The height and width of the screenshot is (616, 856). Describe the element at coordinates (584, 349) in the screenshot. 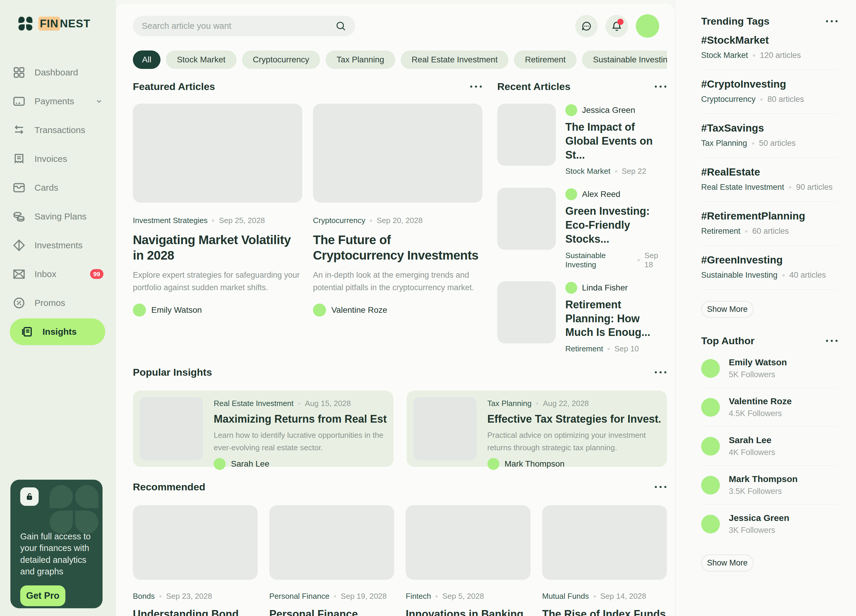

I see `article-category: Retirement` at that location.